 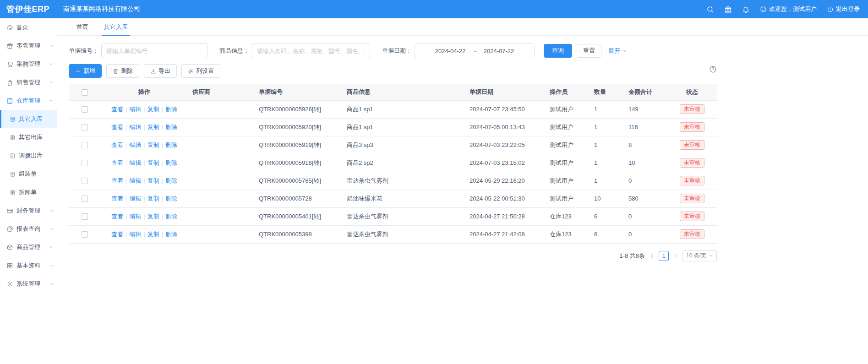 I want to click on tab-home: 首页, so click(x=82, y=27).